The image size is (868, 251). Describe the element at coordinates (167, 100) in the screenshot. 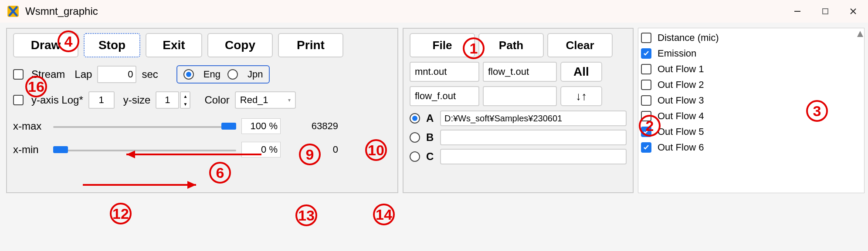

I see `ysize-value` at that location.